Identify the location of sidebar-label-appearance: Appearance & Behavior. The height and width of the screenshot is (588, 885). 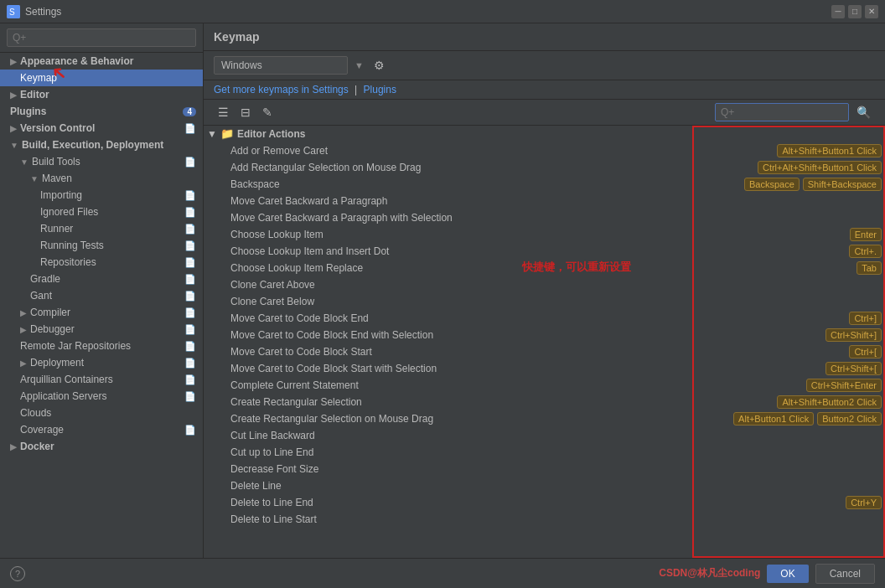
(77, 61).